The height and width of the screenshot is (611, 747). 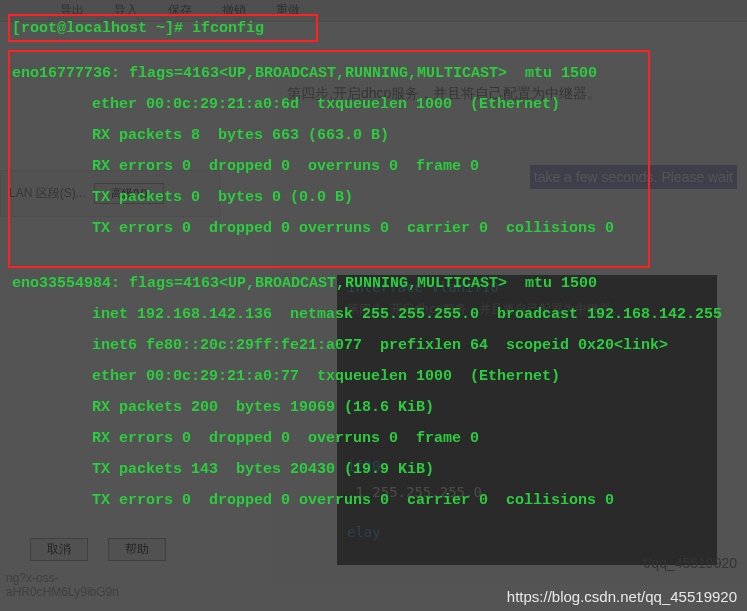 I want to click on iface2-ether: ether 00:0c:29:21:a0:77 txqueuelen 1000 …, so click(x=374, y=376).